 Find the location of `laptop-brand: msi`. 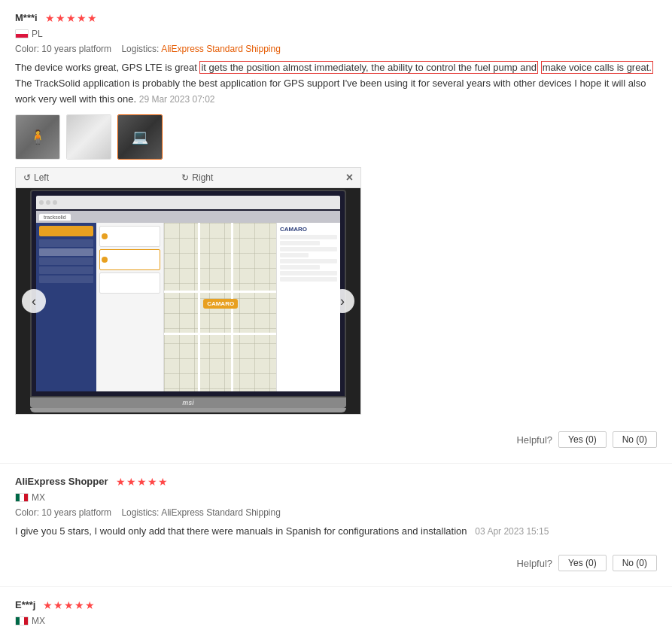

laptop-brand: msi is located at coordinates (188, 403).